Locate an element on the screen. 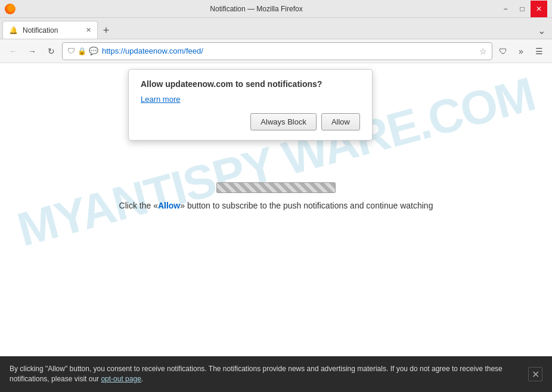 The height and width of the screenshot is (392, 552). toolbar: ← → ↻ 🛡 🔒 💬 https://updateenow.com/feed/… is located at coordinates (276, 51).